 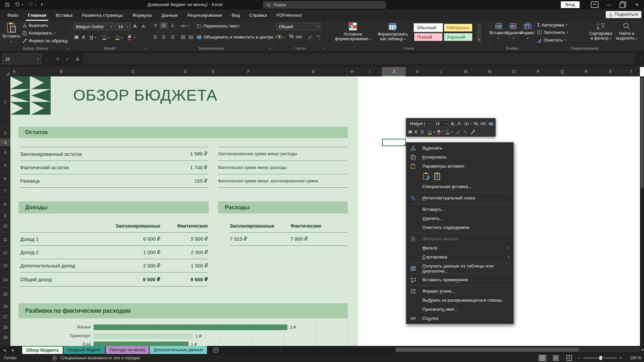 What do you see at coordinates (458, 27) in the screenshot?
I see `style-cell: Нейтральн...` at bounding box center [458, 27].